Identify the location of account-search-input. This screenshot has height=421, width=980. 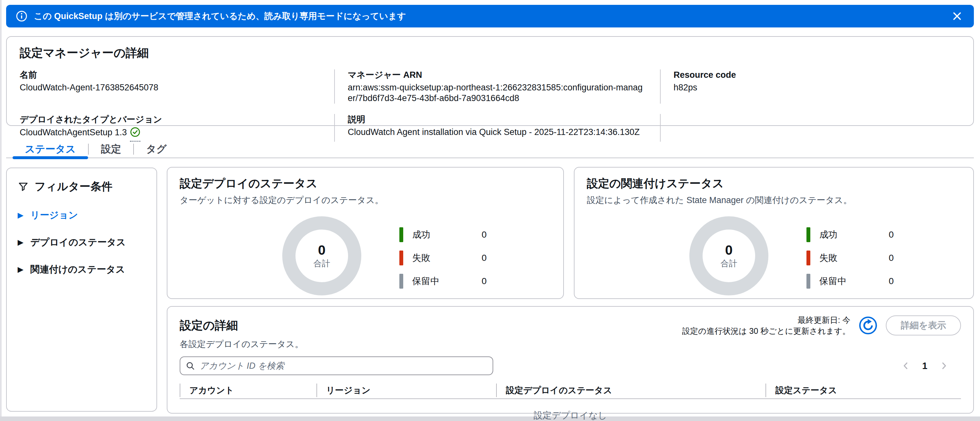
(336, 366).